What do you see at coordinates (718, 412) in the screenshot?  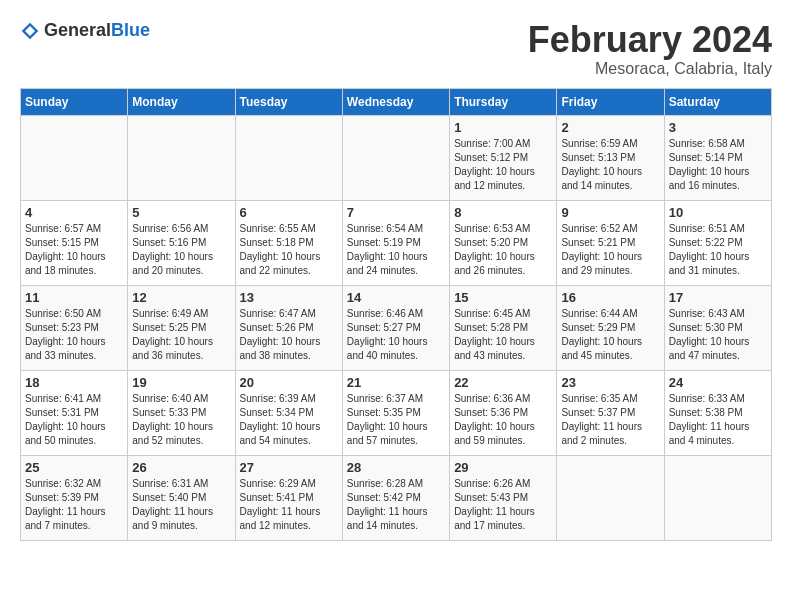 I see `calendar-cell: 24Sunrise: 6:33 AM Sunset: 5:38 PM Dayli…` at bounding box center [718, 412].